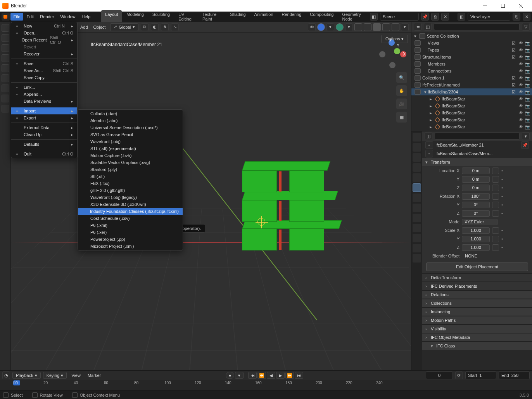 The image size is (532, 399). I want to click on prop-tab-world, so click(417, 178).